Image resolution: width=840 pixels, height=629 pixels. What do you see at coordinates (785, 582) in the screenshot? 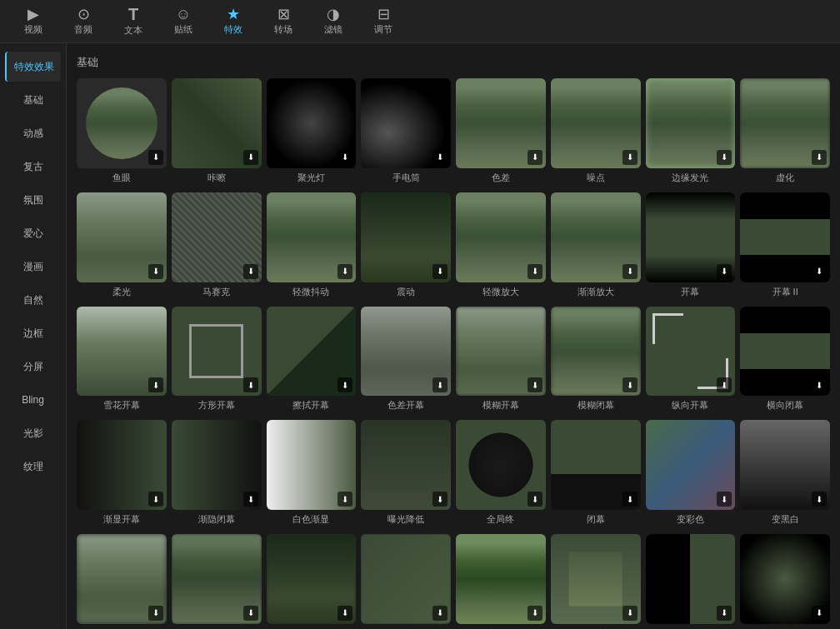
I see `effect-focus: ⬇ 聚焦` at bounding box center [785, 582].